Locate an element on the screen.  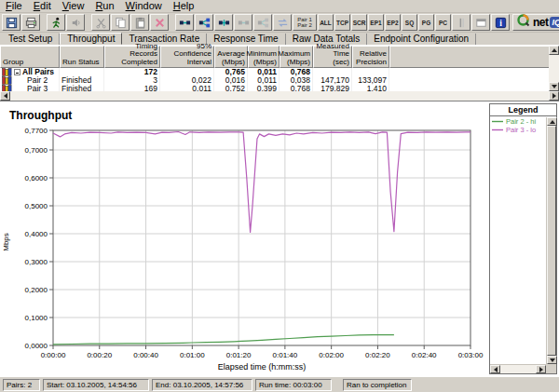
swap-endpoints-button is located at coordinates (282, 22).